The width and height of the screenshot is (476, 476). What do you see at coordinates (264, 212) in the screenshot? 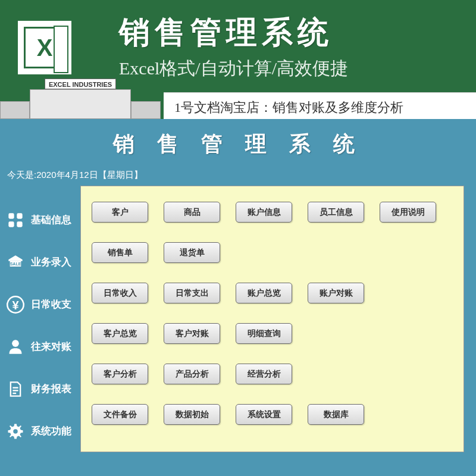
I see `account-info-button: 账户信息` at bounding box center [264, 212].